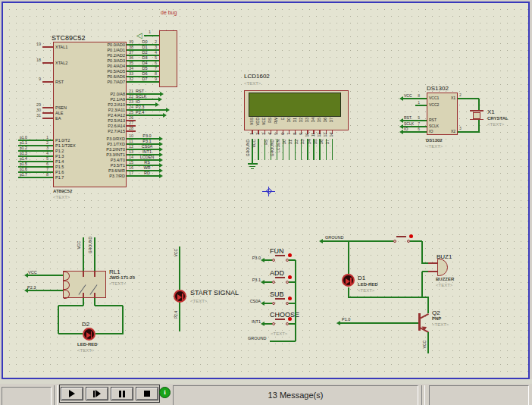 This screenshot has height=405, width=532. Describe the element at coordinates (168, 13) in the screenshot. I see `debug-label: de bug` at that location.